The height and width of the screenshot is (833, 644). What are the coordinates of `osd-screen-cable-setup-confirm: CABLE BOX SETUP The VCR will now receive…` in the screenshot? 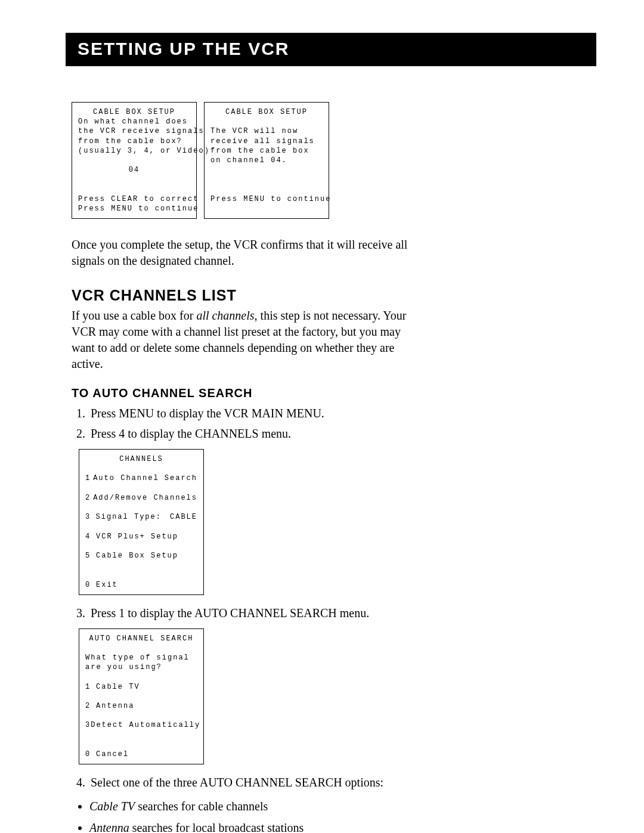 It's located at (267, 160).